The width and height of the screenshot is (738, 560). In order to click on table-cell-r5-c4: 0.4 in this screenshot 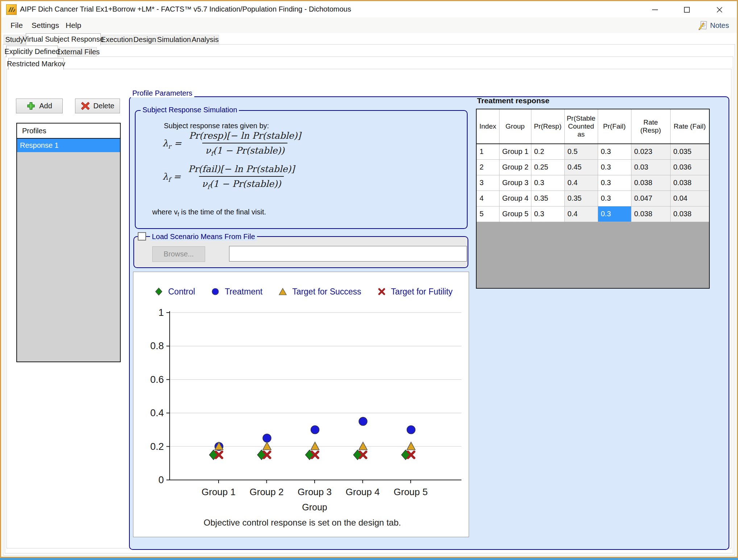, I will do `click(581, 214)`.